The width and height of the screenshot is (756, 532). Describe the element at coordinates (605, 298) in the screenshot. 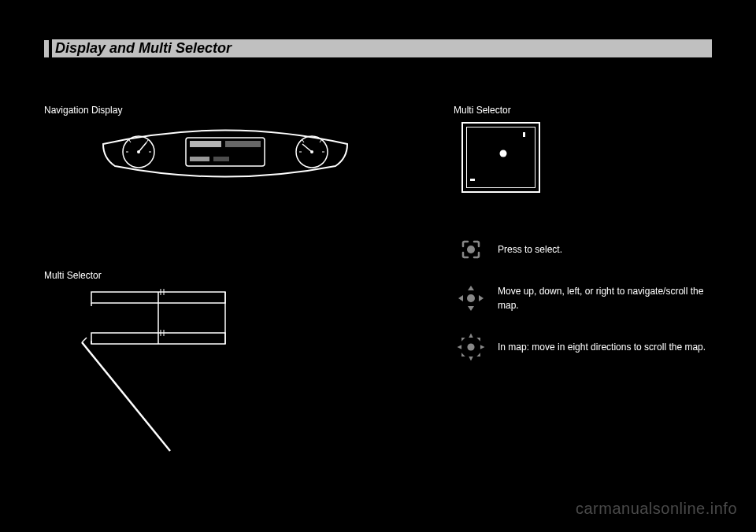

I see `instruction-text: Move up, down, left, or right to navigat…` at that location.